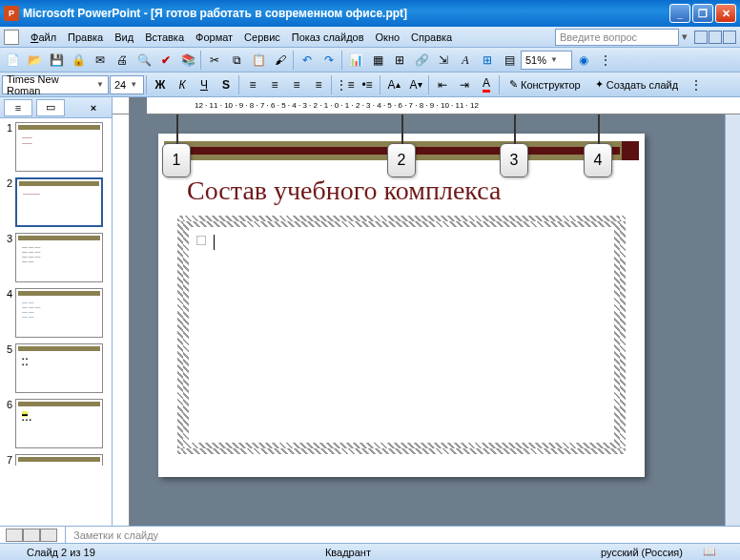 This screenshot has height=560, width=740. What do you see at coordinates (416, 85) in the screenshot?
I see `decrease-font-button: A▾` at bounding box center [416, 85].